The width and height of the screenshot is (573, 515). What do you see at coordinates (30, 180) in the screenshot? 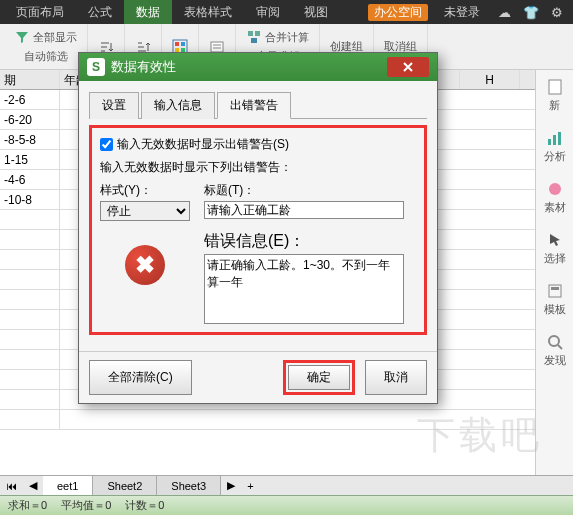
I see `cell: -4-6` at bounding box center [30, 180].